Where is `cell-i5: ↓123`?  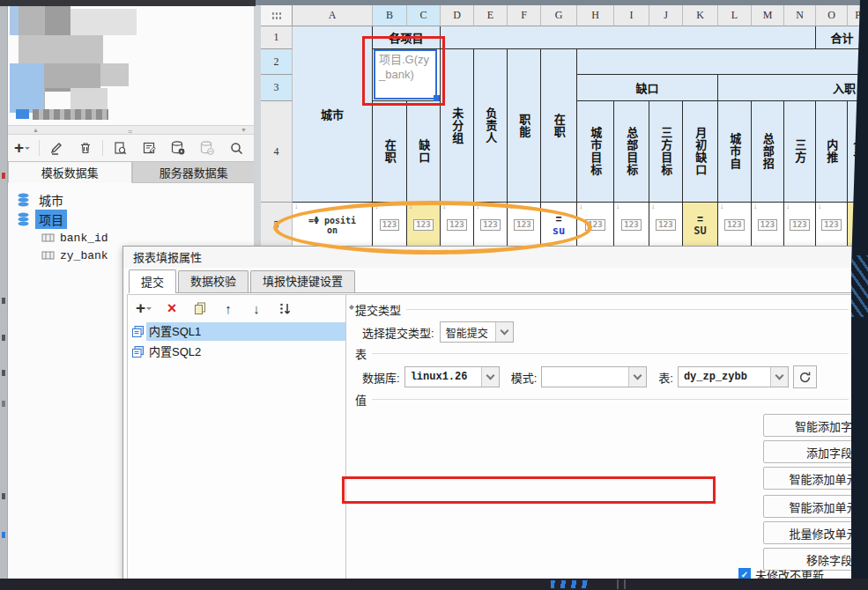
cell-i5: ↓123 is located at coordinates (632, 225).